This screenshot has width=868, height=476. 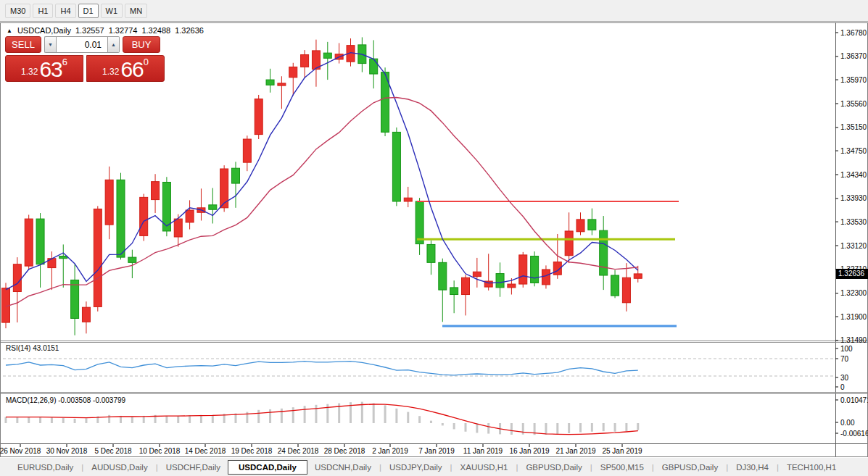 What do you see at coordinates (17, 11) in the screenshot?
I see `timeframe-button-m30: M30` at bounding box center [17, 11].